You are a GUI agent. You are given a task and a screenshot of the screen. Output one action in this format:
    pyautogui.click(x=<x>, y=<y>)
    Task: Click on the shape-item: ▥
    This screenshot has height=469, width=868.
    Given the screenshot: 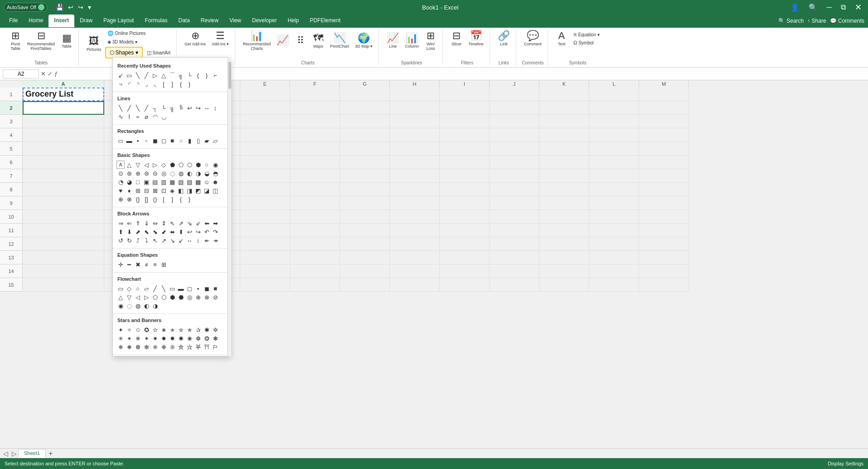 What is the action you would take?
    pyautogui.click(x=164, y=182)
    